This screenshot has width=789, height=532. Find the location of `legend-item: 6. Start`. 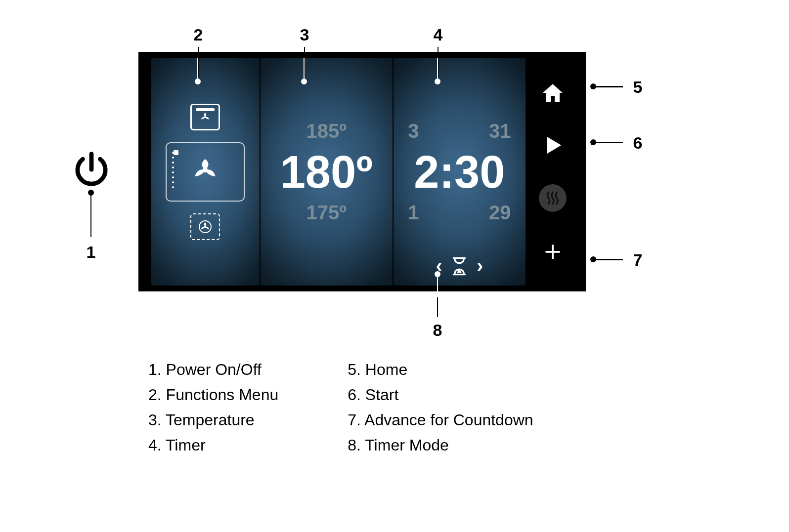

legend-item: 6. Start is located at coordinates (440, 395).